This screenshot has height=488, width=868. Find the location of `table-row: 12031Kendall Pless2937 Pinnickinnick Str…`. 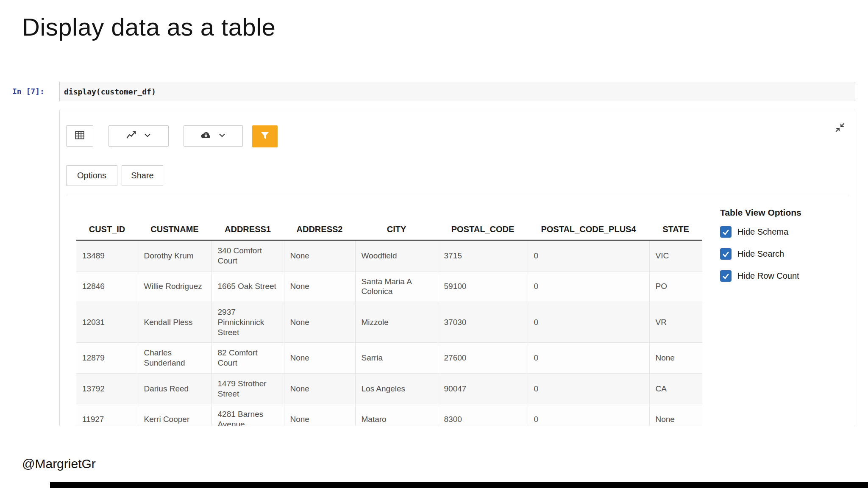

table-row: 12031Kendall Pless2937 Pinnickinnick Str… is located at coordinates (389, 322).